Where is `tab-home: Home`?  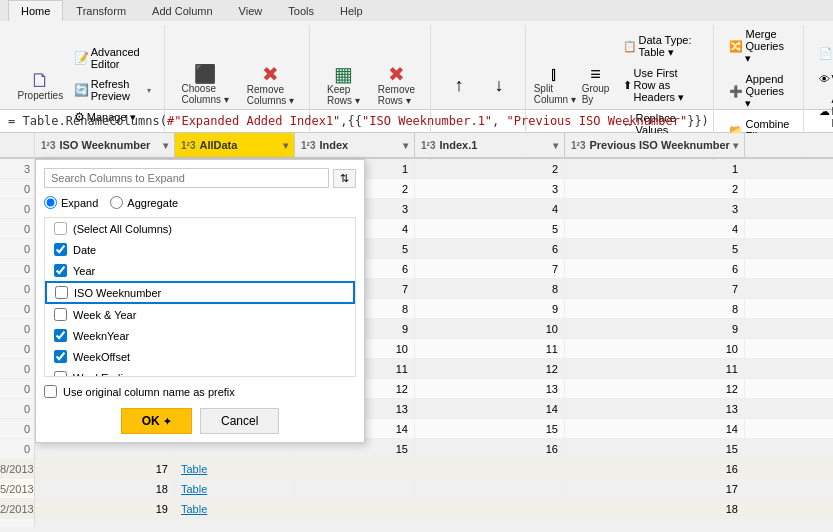 tab-home: Home is located at coordinates (36, 10).